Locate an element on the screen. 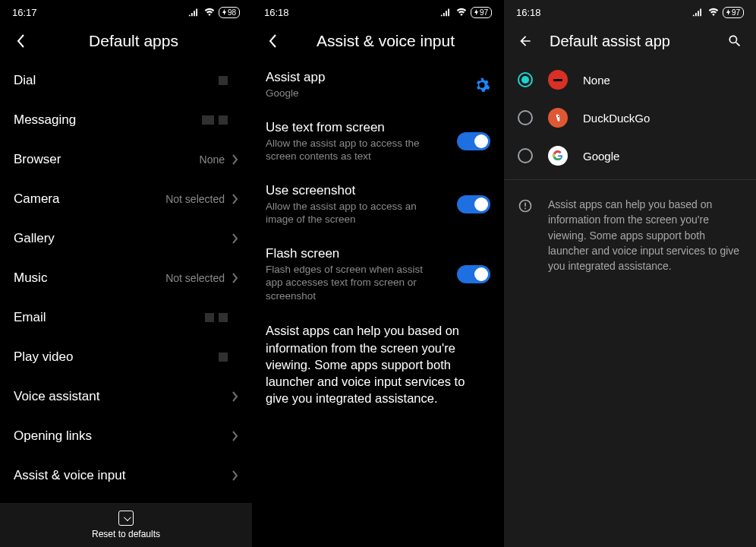 This screenshot has width=756, height=547. page-title: Default assist app is located at coordinates (630, 41).